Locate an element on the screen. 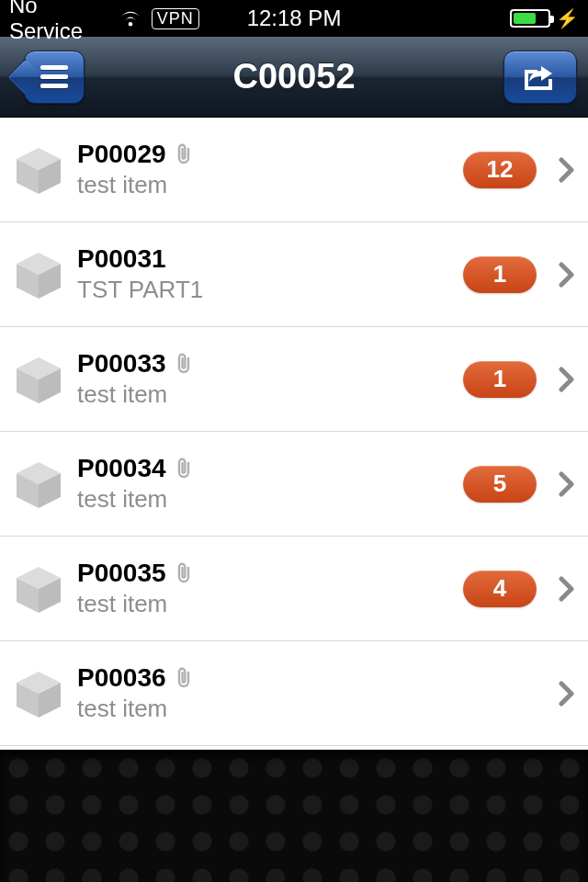 Image resolution: width=588 pixels, height=882 pixels. list-item: P00034 test item 5 is located at coordinates (294, 484).